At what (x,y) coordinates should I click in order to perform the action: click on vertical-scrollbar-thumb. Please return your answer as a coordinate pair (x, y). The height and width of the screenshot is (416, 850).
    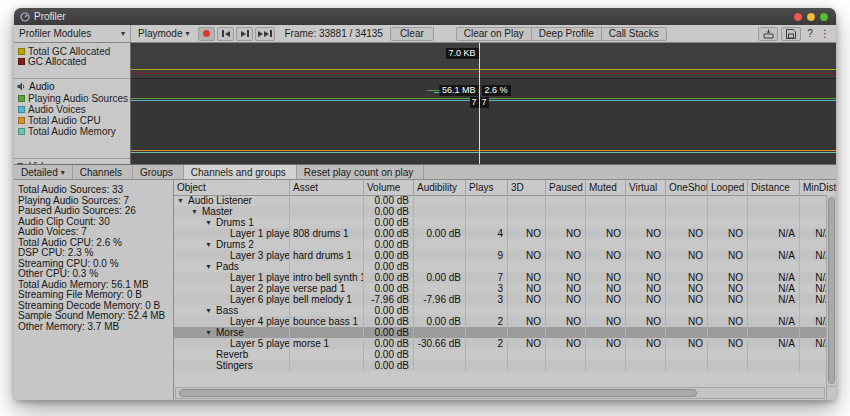
    Looking at the image, I should click on (832, 290).